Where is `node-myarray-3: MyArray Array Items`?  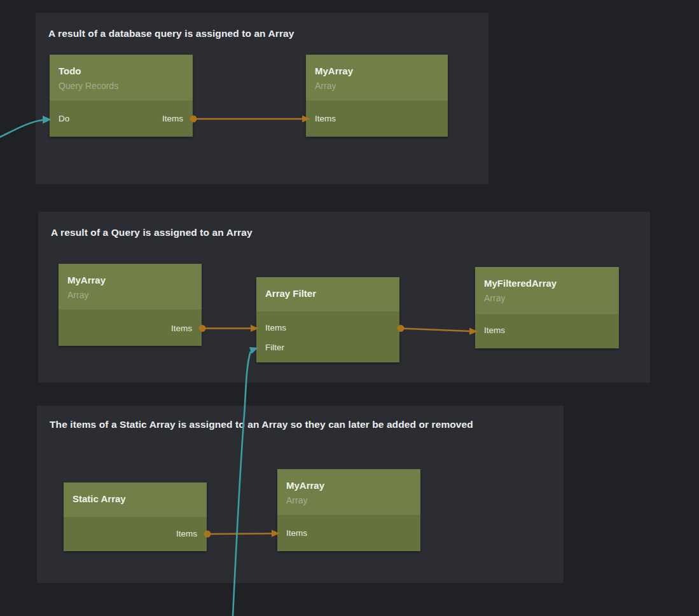
node-myarray-3: MyArray Array Items is located at coordinates (349, 510).